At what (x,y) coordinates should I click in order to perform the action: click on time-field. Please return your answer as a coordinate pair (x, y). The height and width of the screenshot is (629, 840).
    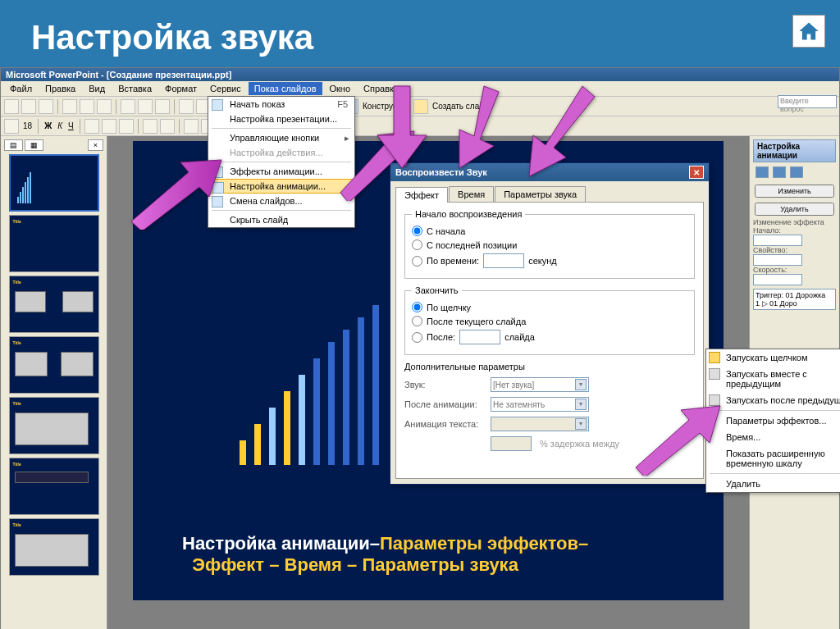
    Looking at the image, I should click on (504, 261).